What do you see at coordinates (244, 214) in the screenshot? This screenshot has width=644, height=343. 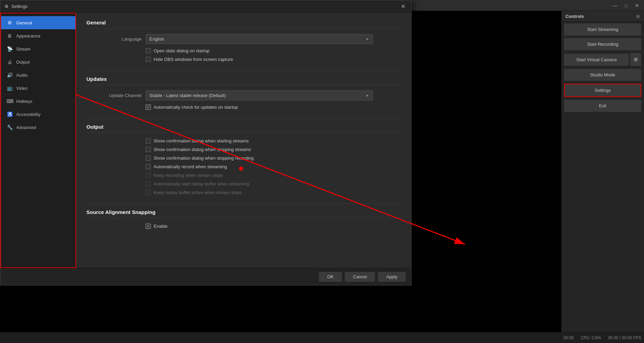 I see `source-alignment-title: Source Alignment Snapping` at bounding box center [244, 214].